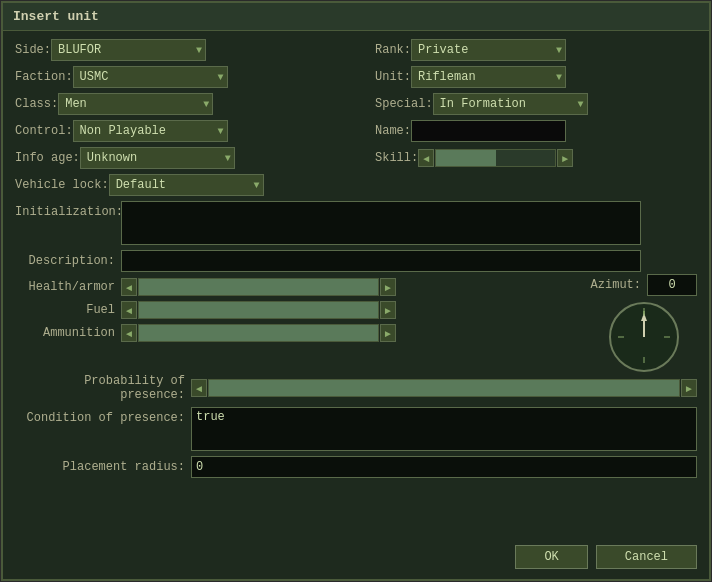 The image size is (712, 582). I want to click on rank-label: Rank:, so click(393, 50).